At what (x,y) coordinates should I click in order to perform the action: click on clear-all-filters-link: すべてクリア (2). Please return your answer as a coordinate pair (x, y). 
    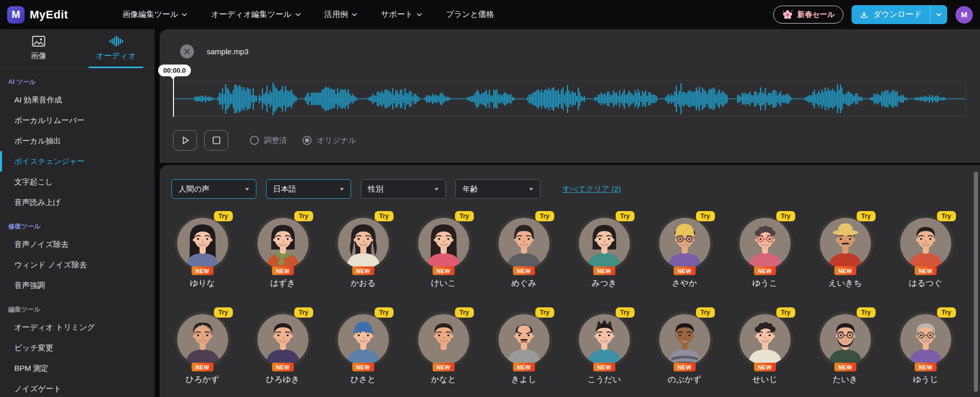
    Looking at the image, I should click on (592, 190).